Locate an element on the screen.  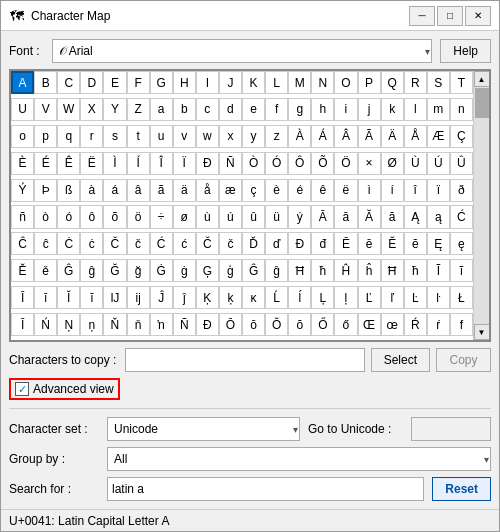
char-cell: f is located at coordinates (462, 324).